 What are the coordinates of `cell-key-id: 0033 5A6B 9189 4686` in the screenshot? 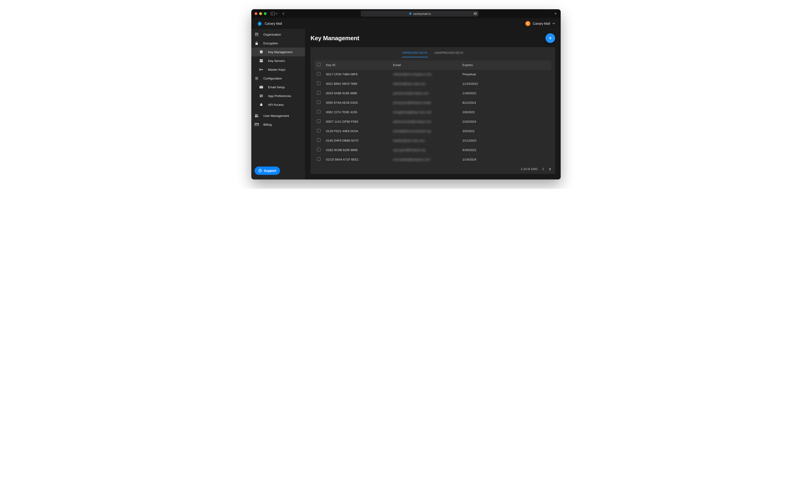 It's located at (357, 93).